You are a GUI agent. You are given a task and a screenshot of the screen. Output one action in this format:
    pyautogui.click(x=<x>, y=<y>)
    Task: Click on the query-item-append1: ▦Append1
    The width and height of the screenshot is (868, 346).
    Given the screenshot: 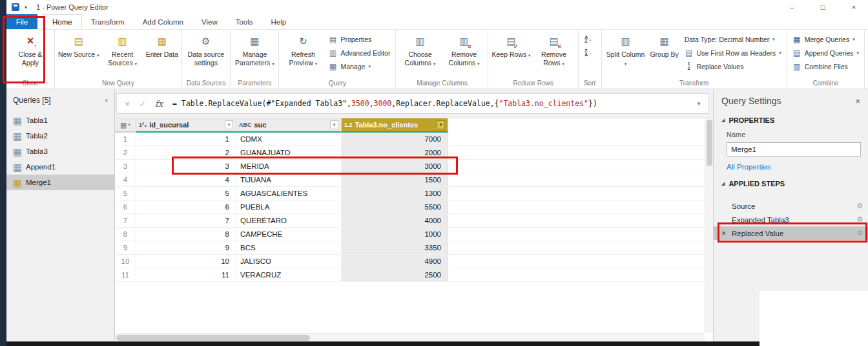 What is the action you would take?
    pyautogui.click(x=61, y=167)
    